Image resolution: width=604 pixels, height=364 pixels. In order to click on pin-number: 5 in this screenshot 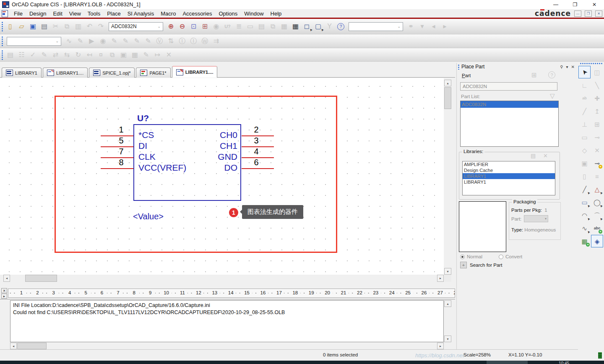, I will do `click(121, 141)`.